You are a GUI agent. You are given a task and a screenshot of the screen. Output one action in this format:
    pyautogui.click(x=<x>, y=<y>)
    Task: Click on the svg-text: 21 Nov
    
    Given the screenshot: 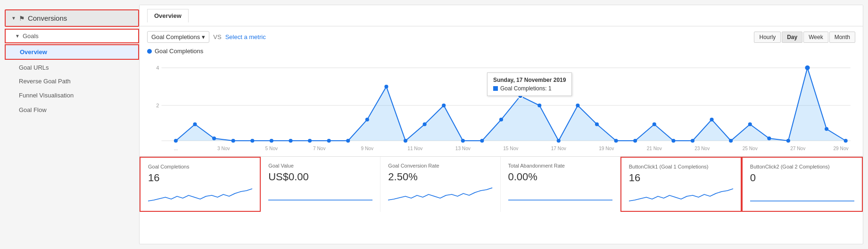 What is the action you would take?
    pyautogui.click(x=654, y=149)
    